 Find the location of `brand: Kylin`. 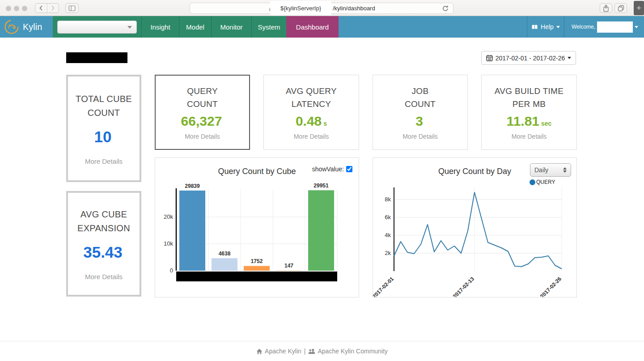

brand: Kylin is located at coordinates (26, 27).